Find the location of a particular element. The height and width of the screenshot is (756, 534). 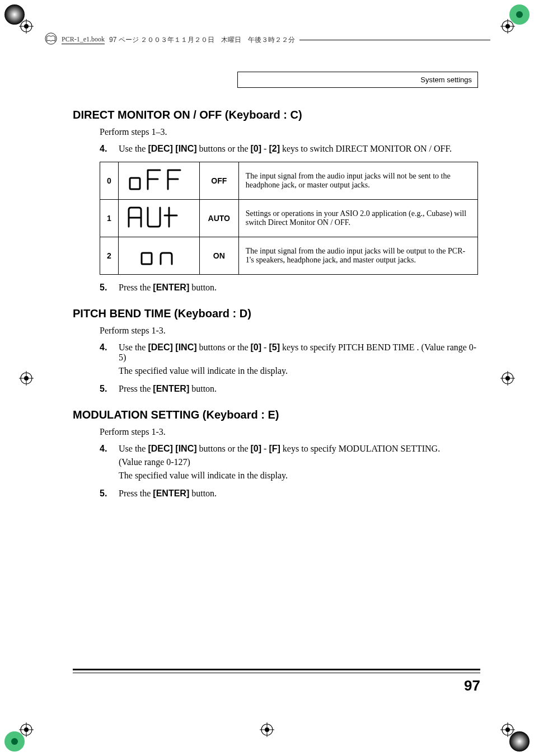

breadcrumb: System settings is located at coordinates (358, 79).